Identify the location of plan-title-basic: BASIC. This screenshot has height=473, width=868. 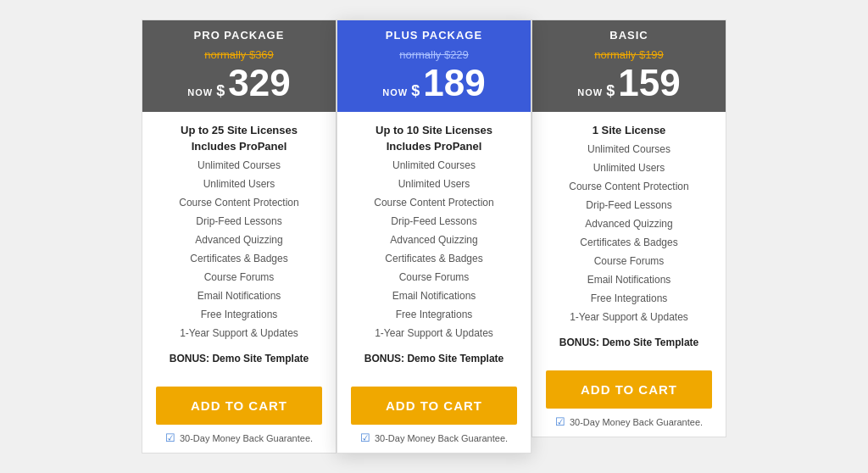
(629, 36).